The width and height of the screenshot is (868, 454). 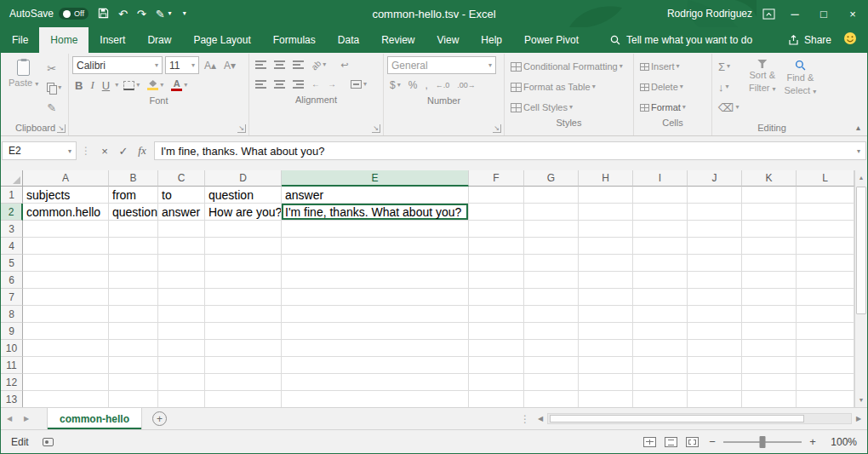 I want to click on column-header-C: C, so click(x=182, y=179).